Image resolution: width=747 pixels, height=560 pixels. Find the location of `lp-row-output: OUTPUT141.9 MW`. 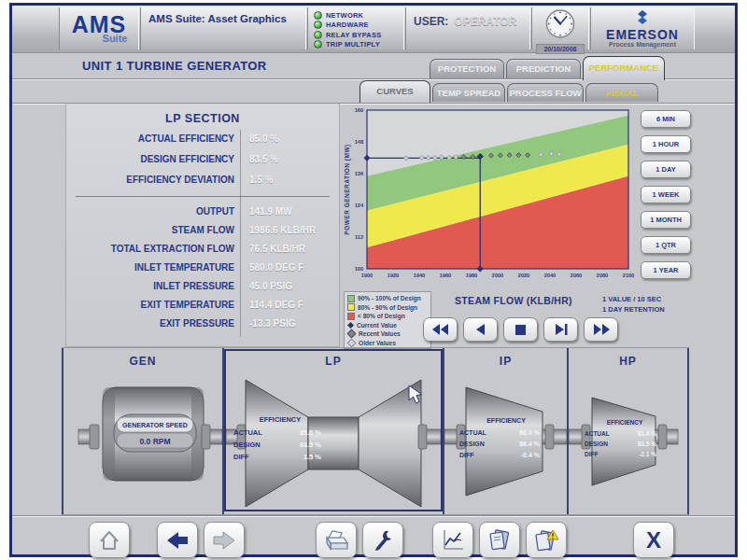

lp-row-output: OUTPUT141.9 MW is located at coordinates (203, 215).